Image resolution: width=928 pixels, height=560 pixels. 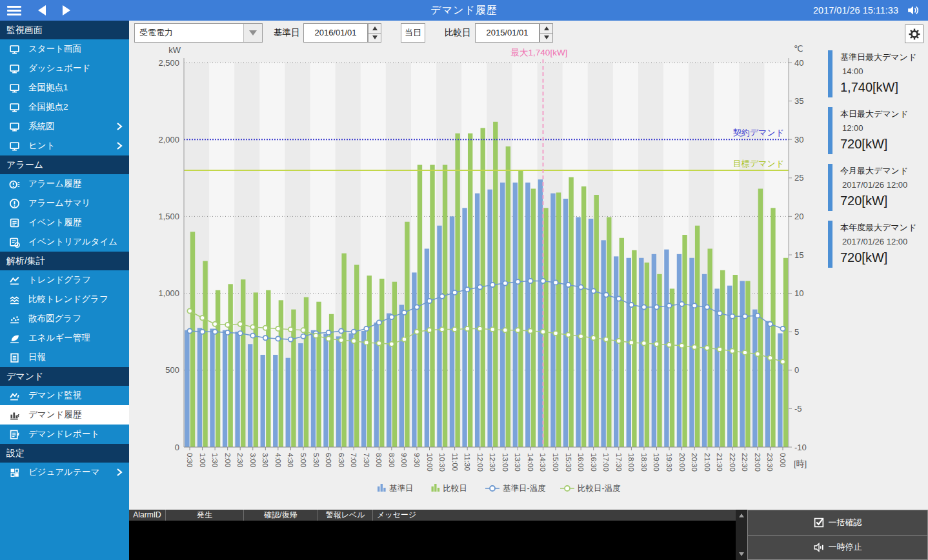 What do you see at coordinates (732, 462) in the screenshot?
I see `svg-text: 22:00` at bounding box center [732, 462].